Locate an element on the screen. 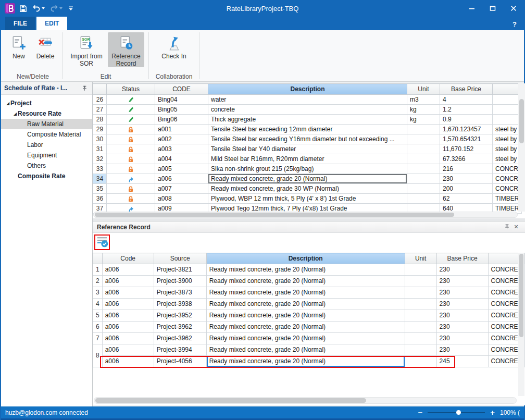 Image resolution: width=525 pixels, height=420 pixels. table-row: 2a006Project-3900Ready mixed concrete, g… is located at coordinates (309, 281).